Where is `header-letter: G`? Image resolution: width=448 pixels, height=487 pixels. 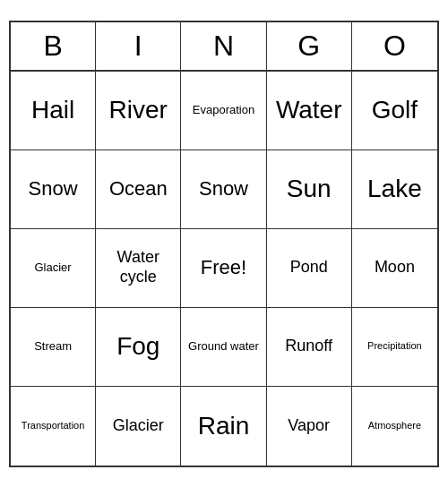 header-letter: G is located at coordinates (310, 47).